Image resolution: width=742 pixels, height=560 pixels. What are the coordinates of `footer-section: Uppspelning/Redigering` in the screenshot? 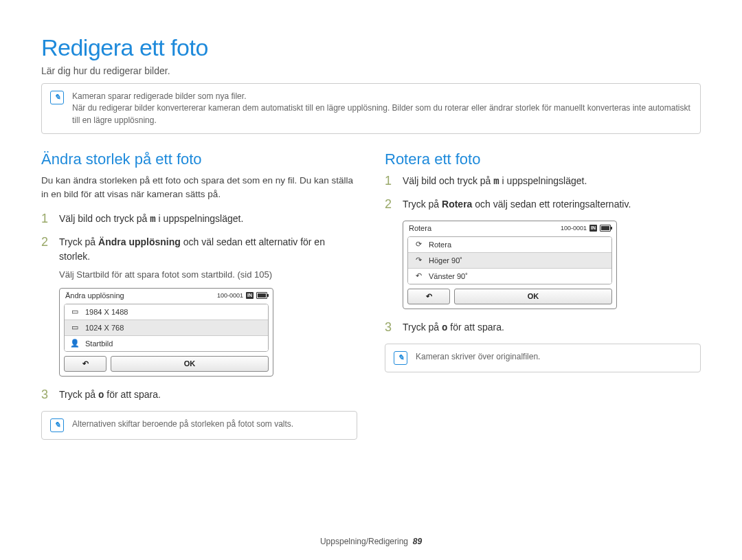 It's located at (364, 541).